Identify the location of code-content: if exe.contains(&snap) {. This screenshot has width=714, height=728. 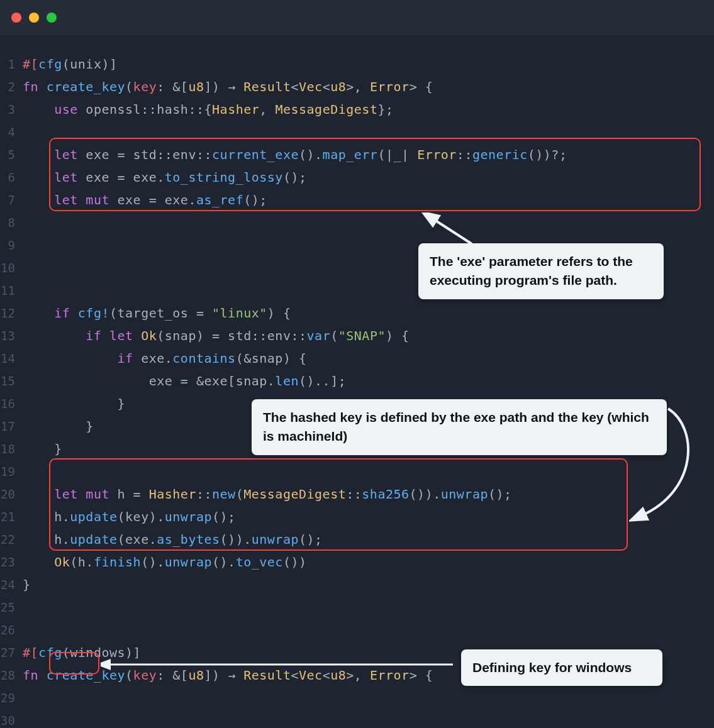
(165, 358).